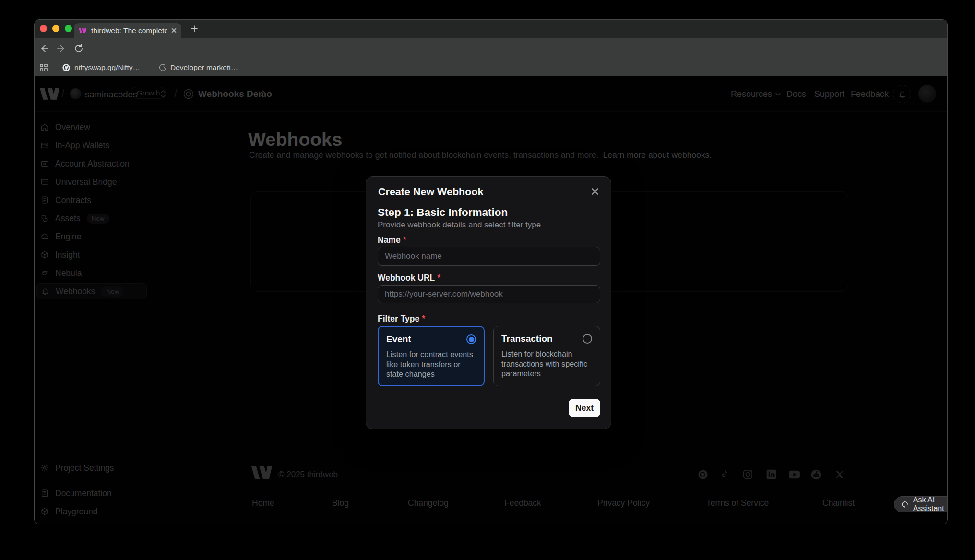  I want to click on next-button: Next, so click(584, 408).